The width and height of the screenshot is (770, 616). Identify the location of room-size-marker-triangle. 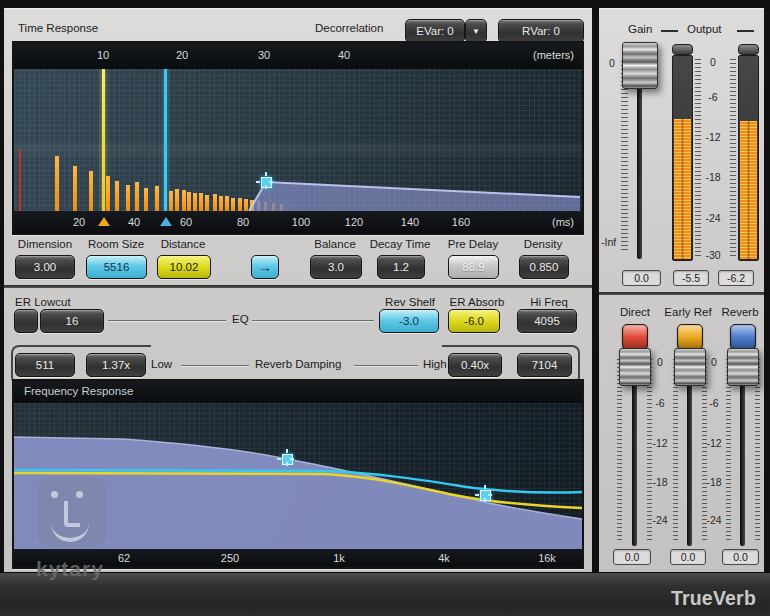
(166, 222).